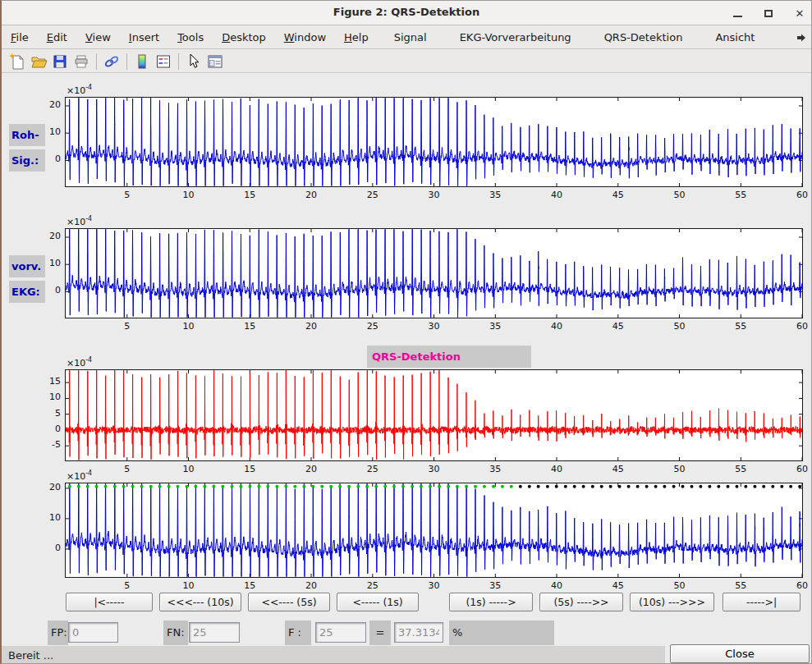 The height and width of the screenshot is (664, 812). Describe the element at coordinates (214, 632) in the screenshot. I see `fn-input` at that location.